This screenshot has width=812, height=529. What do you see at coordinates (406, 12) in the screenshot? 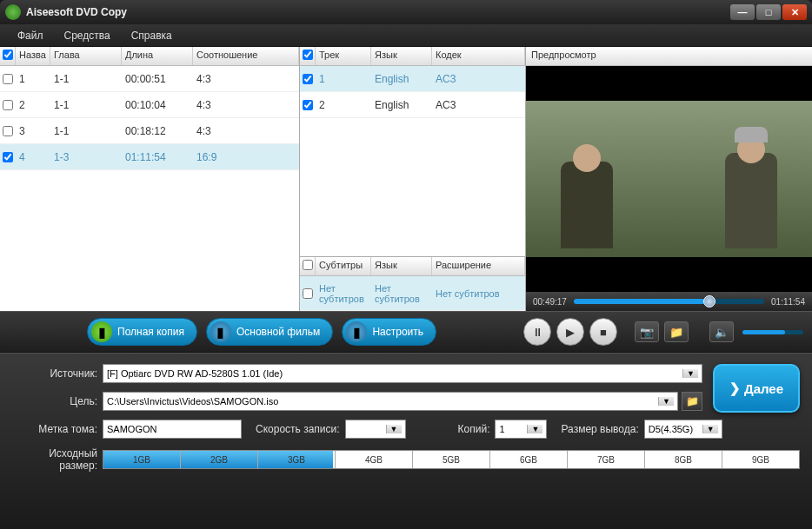
I see `titlebar: Aiseesoft DVD Copy — □ ✕` at bounding box center [406, 12].